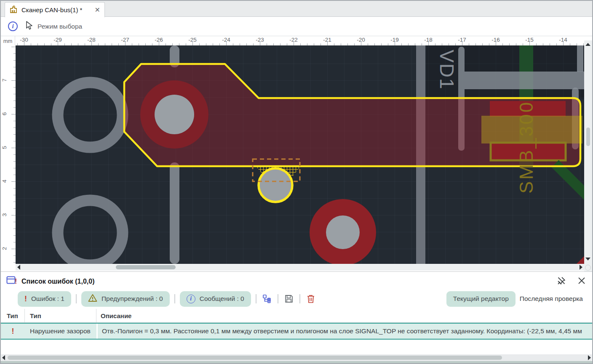 This screenshot has width=593, height=364. Describe the element at coordinates (296, 9) in the screenshot. I see `tab-bar: Сканер CAN-bus(1) * ✕` at that location.